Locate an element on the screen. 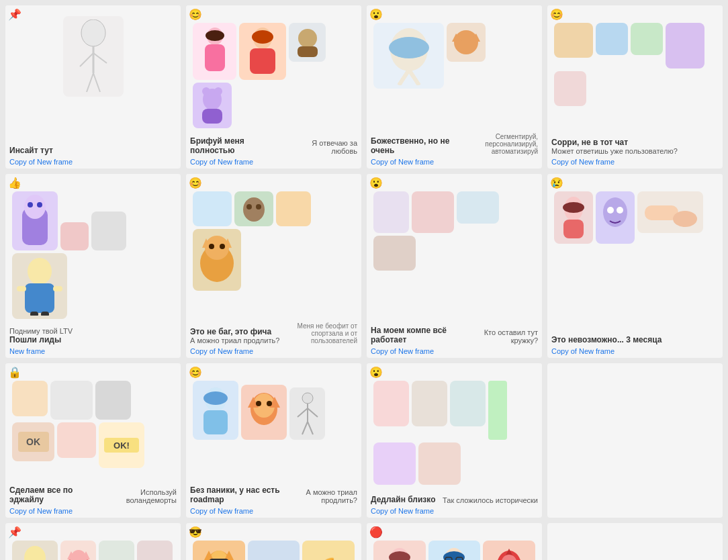  sticker-fallout2 is located at coordinates (35, 552).